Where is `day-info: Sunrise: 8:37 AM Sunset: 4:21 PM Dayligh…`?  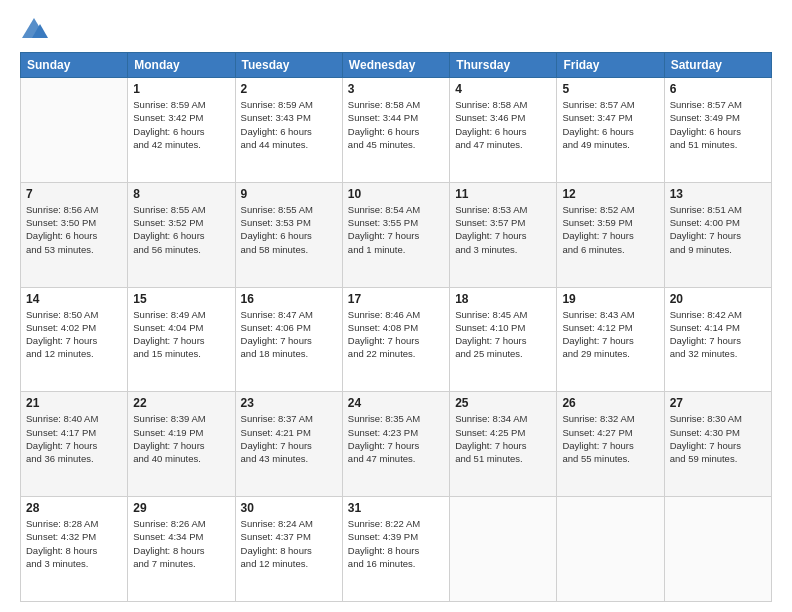
day-info: Sunrise: 8:37 AM Sunset: 4:21 PM Dayligh… is located at coordinates (289, 438).